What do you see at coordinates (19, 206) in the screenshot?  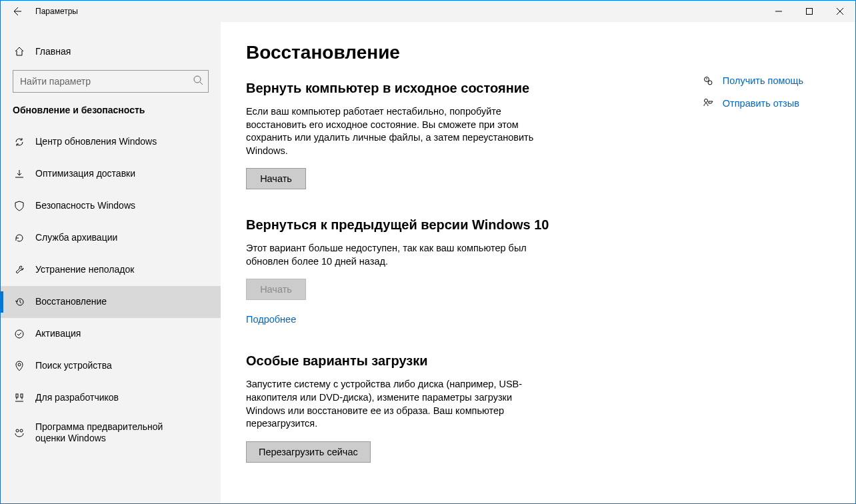 I see `shield-icon` at bounding box center [19, 206].